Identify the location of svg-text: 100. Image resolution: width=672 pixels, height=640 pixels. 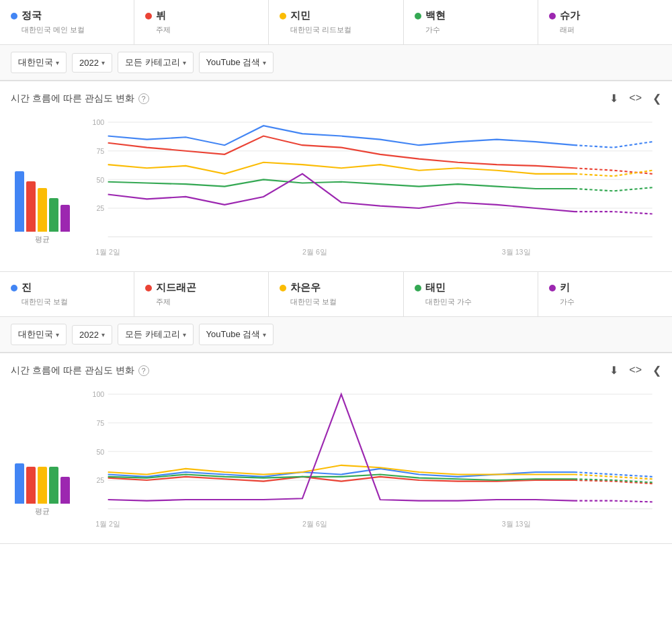
(99, 394).